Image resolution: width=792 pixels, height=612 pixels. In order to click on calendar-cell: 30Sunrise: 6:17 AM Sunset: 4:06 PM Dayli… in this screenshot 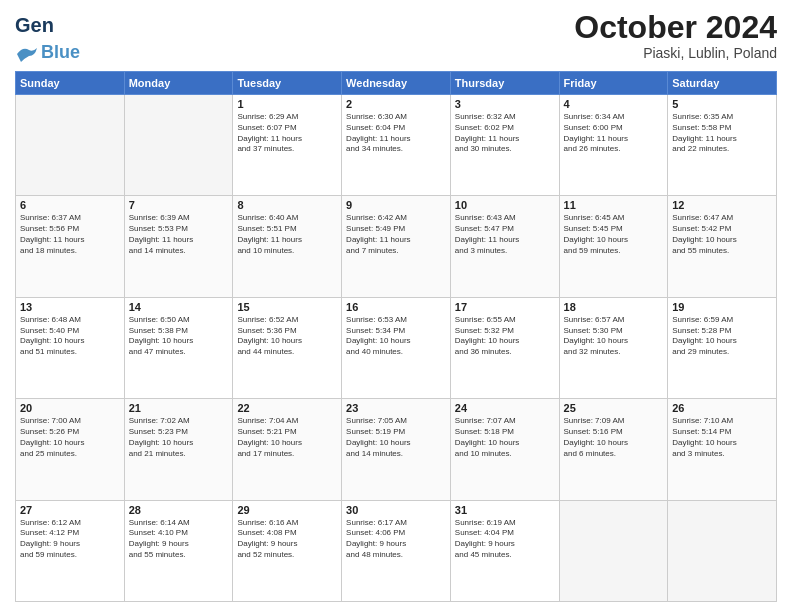, I will do `click(396, 550)`.